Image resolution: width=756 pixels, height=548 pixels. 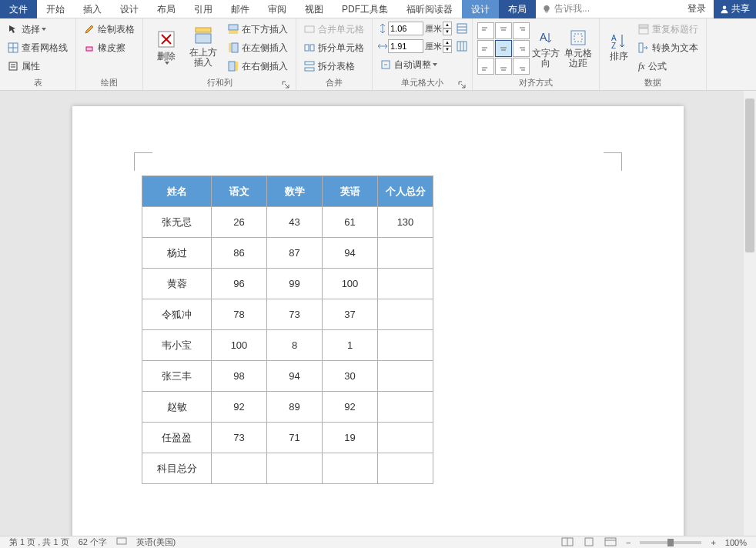 What do you see at coordinates (239, 192) in the screenshot?
I see `table-header: 语文` at bounding box center [239, 192].